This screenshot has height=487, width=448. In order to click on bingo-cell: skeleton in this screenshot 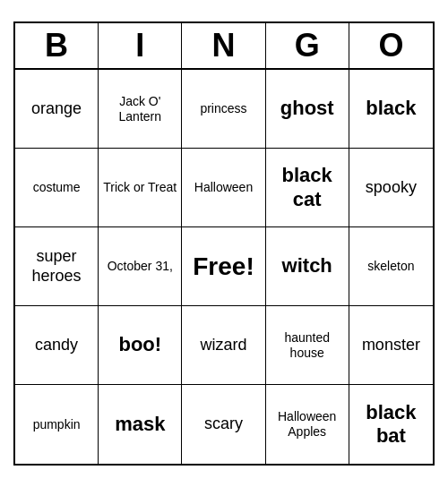, I will do `click(391, 267)`.